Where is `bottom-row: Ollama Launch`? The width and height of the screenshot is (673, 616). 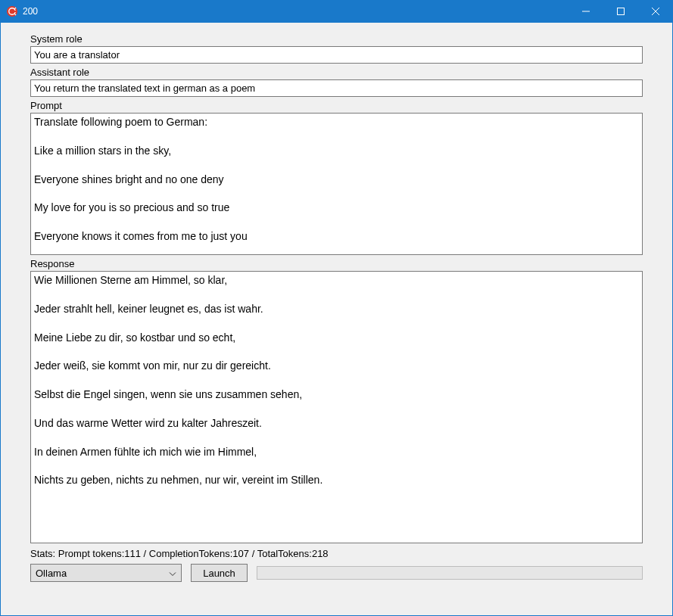
bottom-row: Ollama Launch is located at coordinates (336, 573).